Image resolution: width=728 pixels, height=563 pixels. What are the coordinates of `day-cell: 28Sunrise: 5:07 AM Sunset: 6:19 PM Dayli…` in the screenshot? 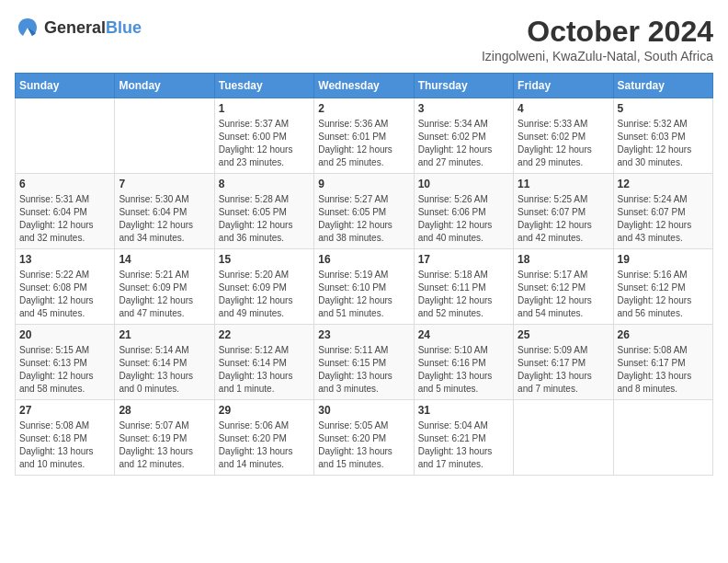 It's located at (165, 438).